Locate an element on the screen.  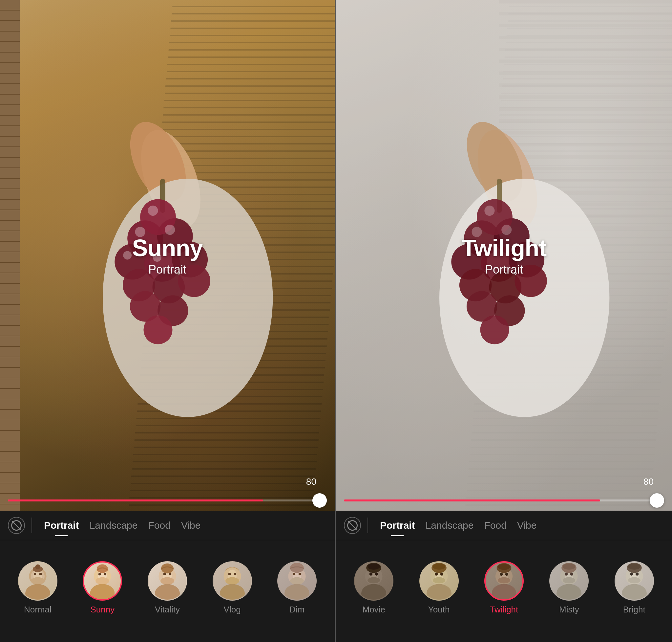
left-avatar-dim is located at coordinates (297, 581).